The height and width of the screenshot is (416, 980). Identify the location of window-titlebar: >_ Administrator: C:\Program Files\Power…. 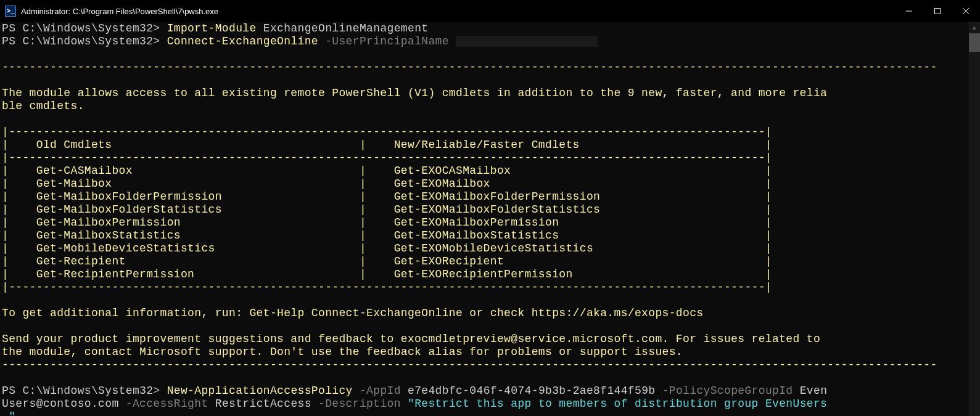
(490, 11).